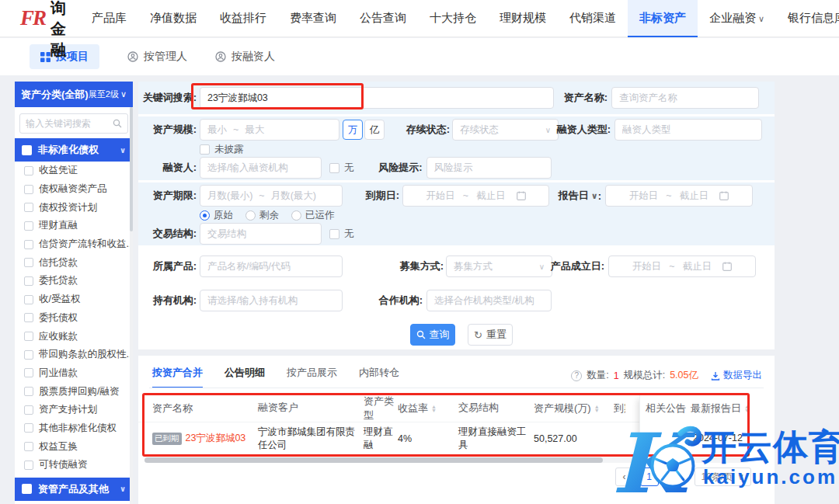  I want to click on nav-item-products: 产品库, so click(109, 19).